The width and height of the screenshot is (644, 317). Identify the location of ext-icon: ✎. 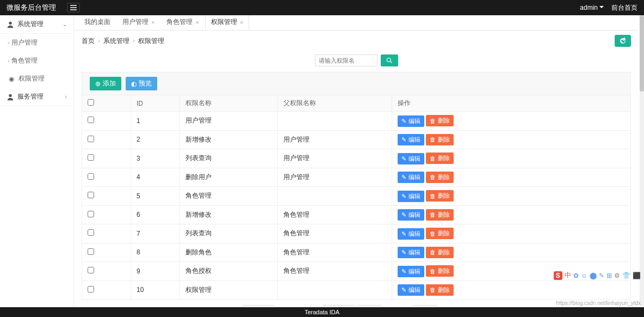
(602, 276).